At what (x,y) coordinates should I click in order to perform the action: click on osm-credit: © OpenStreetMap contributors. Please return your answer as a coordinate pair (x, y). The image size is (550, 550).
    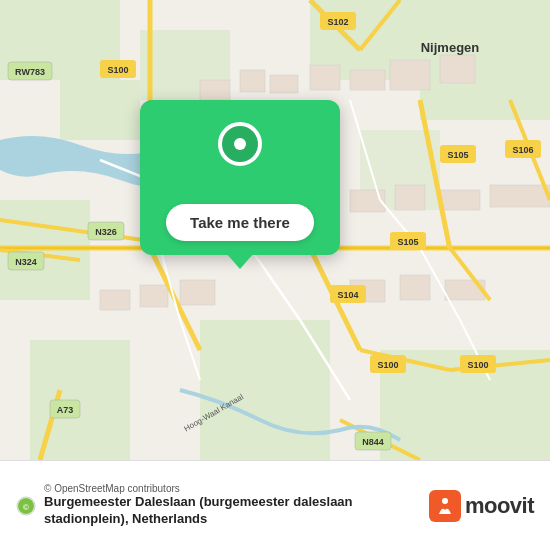
    Looking at the image, I should click on (236, 488).